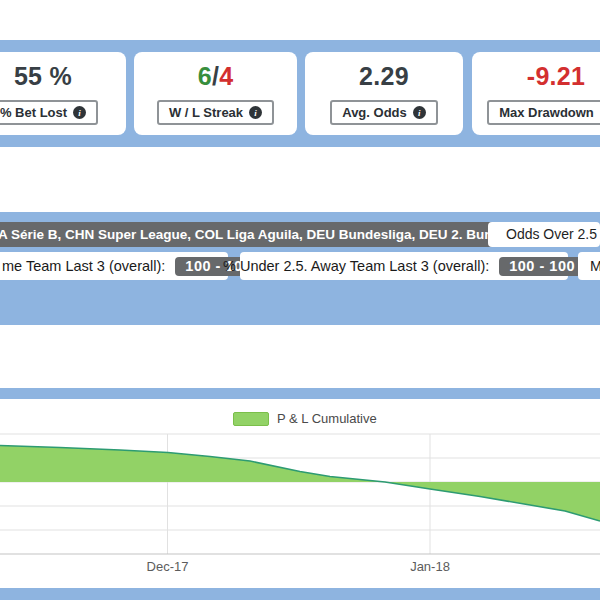  What do you see at coordinates (544, 234) in the screenshot?
I see `odds-filter-chip: Odds Over 2.5 go` at bounding box center [544, 234].